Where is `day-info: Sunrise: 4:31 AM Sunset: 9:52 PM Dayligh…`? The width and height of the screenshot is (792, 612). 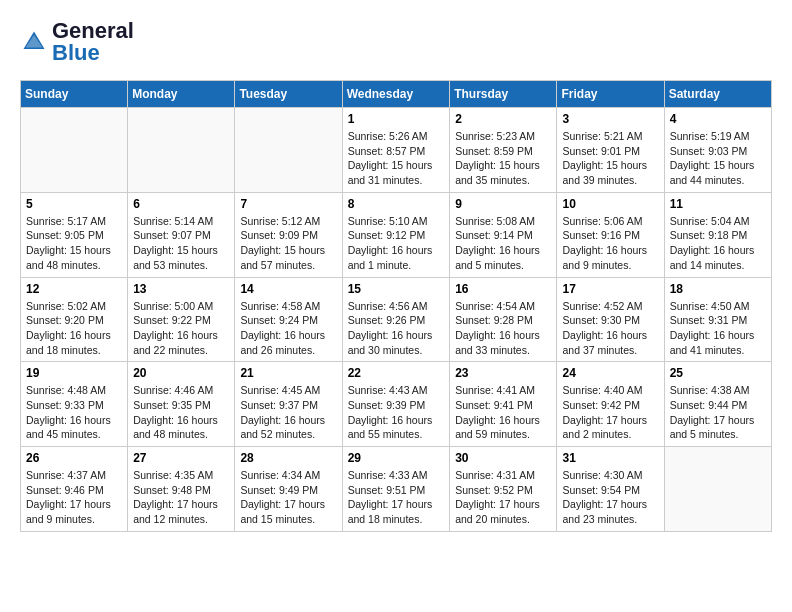
day-info: Sunrise: 4:31 AM Sunset: 9:52 PM Dayligh… is located at coordinates (503, 498).